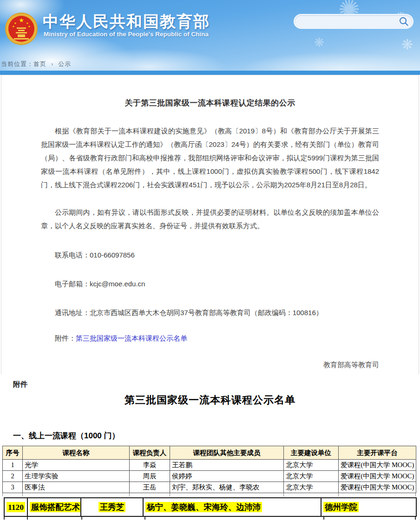 The image size is (420, 528). Describe the element at coordinates (210, 364) in the screenshot. I see `notice-signature: 教育部高等教育司` at that location.